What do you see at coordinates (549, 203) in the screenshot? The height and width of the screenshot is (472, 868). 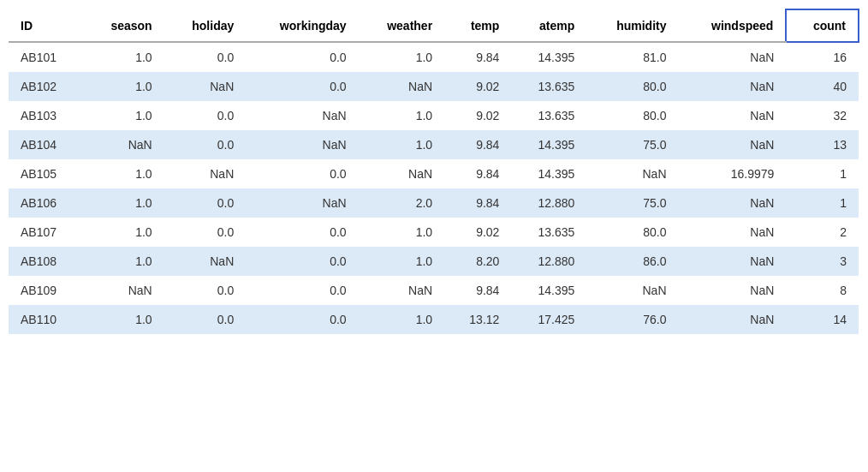 I see `cell-atemp: 12.880` at bounding box center [549, 203].